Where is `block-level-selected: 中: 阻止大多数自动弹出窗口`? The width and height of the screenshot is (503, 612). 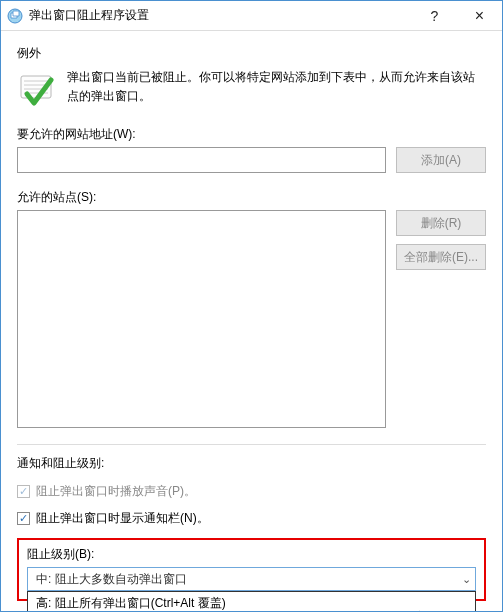
block-level-selected: 中: 阻止大多数自动弹出窗口 is located at coordinates (112, 580).